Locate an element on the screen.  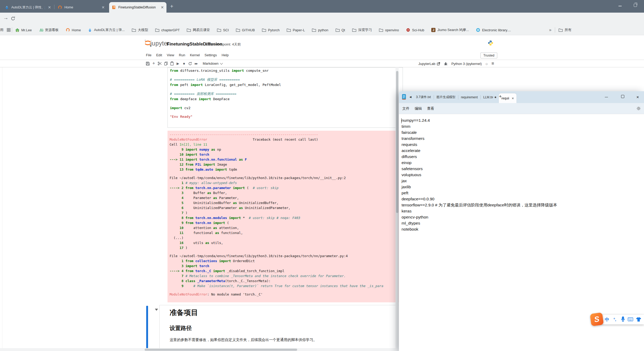
settings-gear-icon is located at coordinates (638, 108).